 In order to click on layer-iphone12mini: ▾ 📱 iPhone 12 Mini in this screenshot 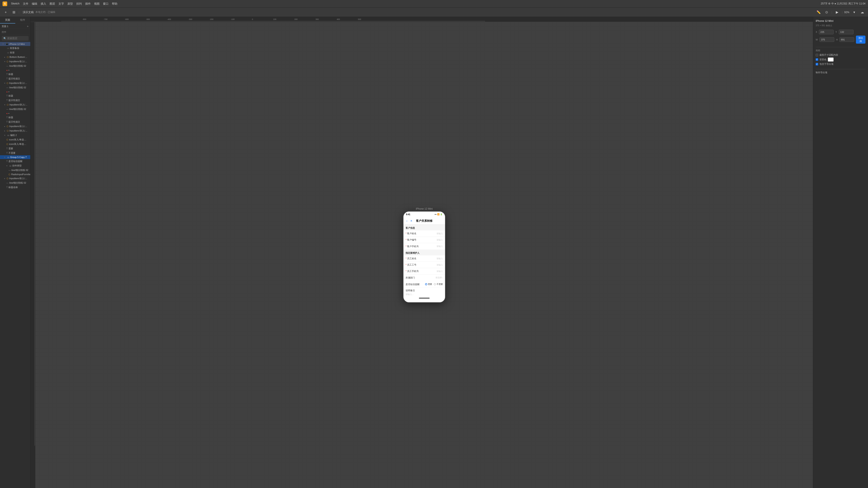, I will do `click(15, 44)`.